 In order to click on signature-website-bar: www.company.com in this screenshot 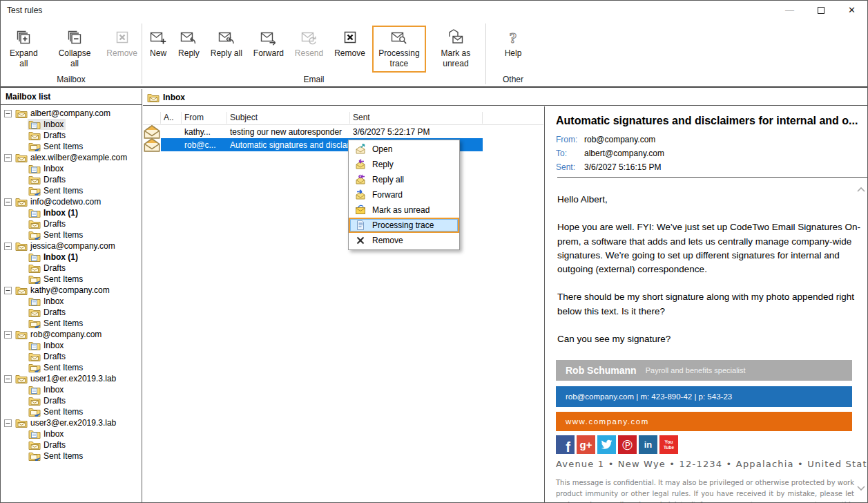, I will do `click(704, 421)`.